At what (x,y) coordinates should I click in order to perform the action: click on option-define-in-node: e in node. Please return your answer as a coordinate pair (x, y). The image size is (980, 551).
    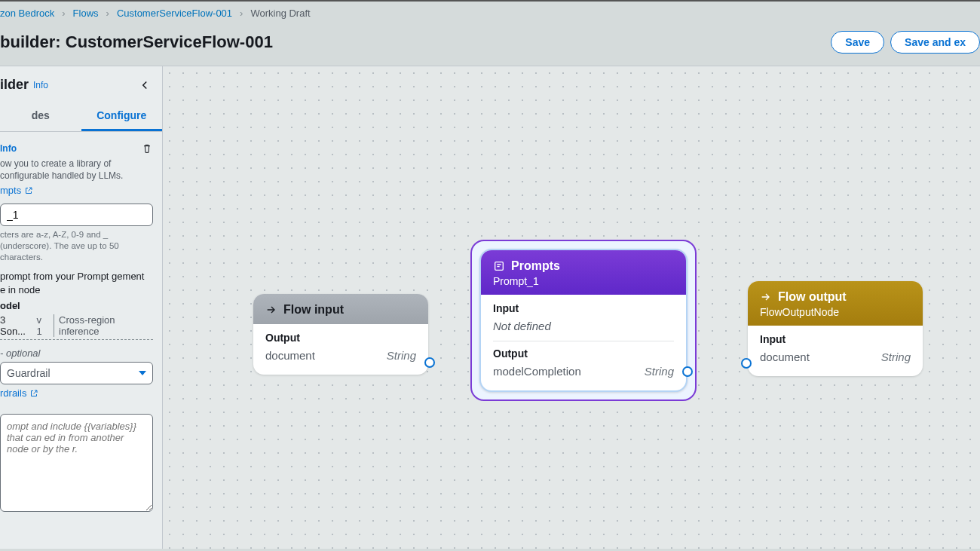
    Looking at the image, I should click on (77, 289).